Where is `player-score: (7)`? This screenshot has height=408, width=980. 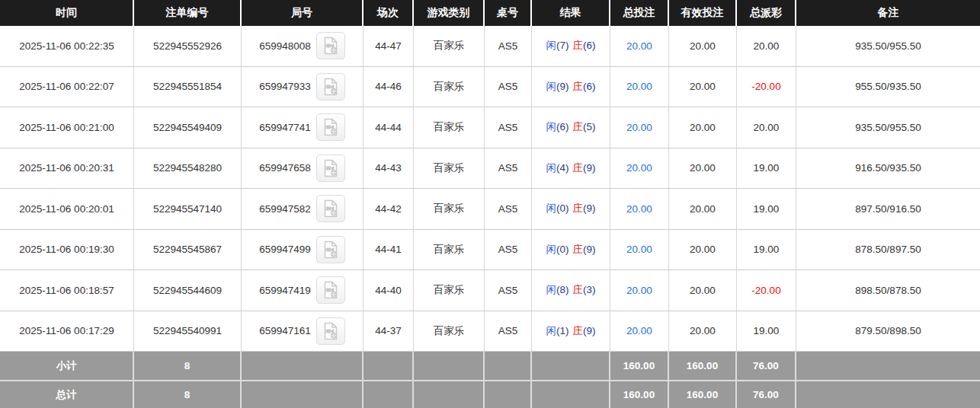 player-score: (7) is located at coordinates (562, 46).